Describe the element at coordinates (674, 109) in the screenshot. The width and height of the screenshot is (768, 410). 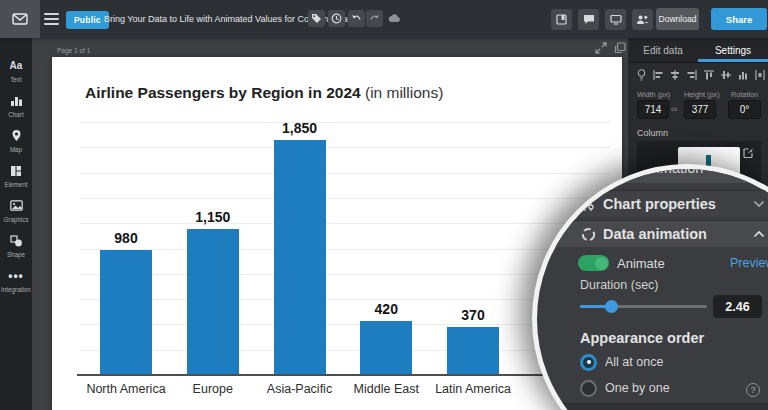
I see `link-dimensions-icon: ∞` at that location.